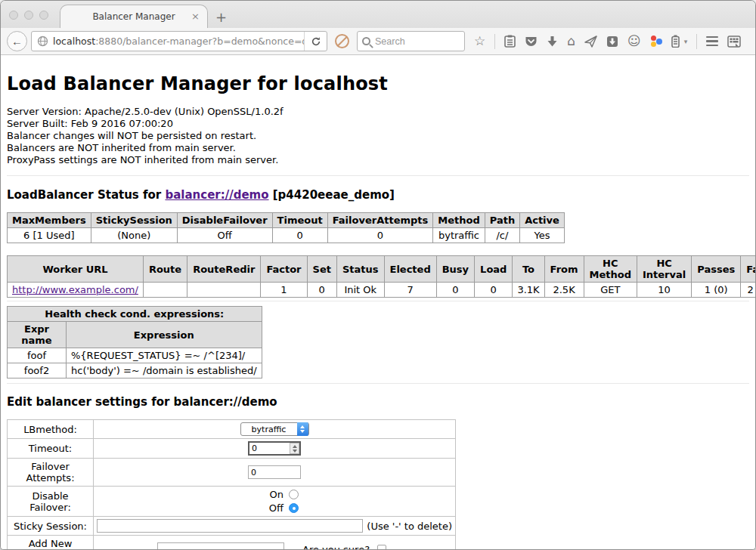  Describe the element at coordinates (269, 429) in the screenshot. I see `lbmethod-selected-value: bytraffic` at that location.